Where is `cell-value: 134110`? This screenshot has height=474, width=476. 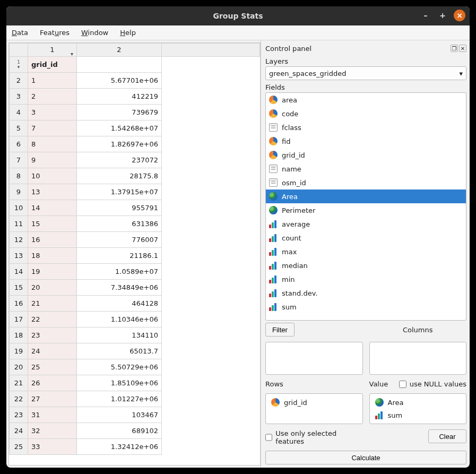 cell-value: 134110 is located at coordinates (119, 335).